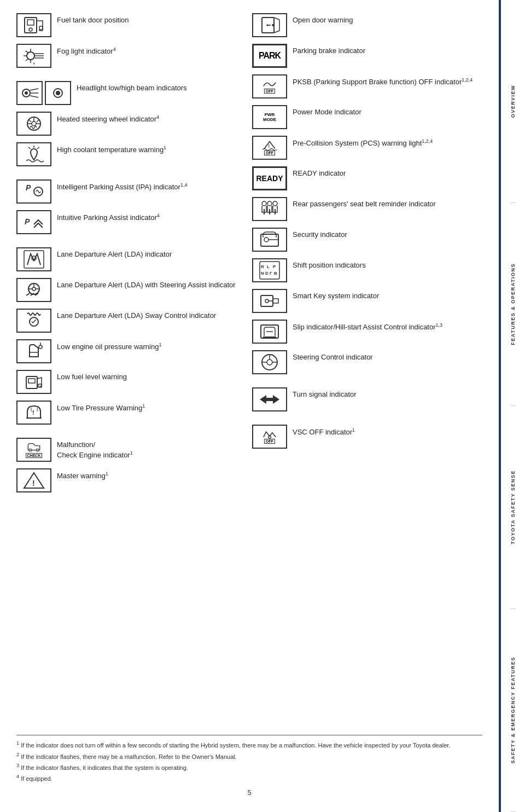 The width and height of the screenshot is (525, 812). Describe the element at coordinates (270, 399) in the screenshot. I see `turn-signal-icon` at that location.